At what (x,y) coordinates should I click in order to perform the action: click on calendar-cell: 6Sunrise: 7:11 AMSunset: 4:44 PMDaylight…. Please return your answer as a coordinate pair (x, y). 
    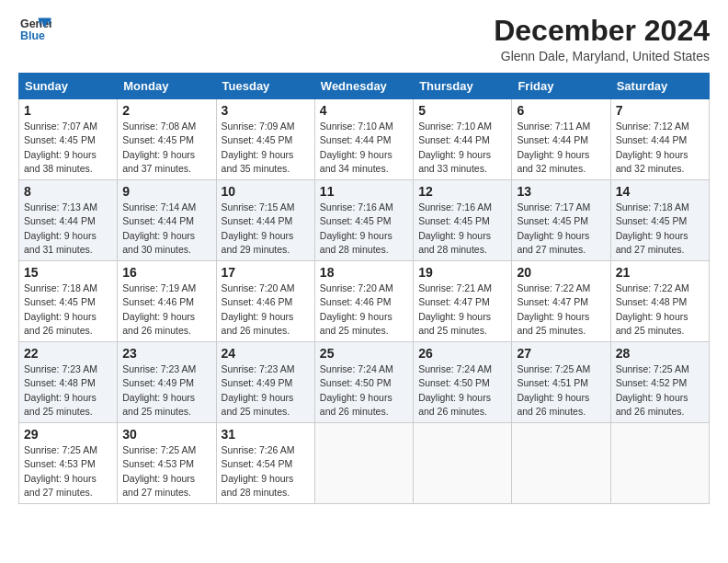
    Looking at the image, I should click on (561, 140).